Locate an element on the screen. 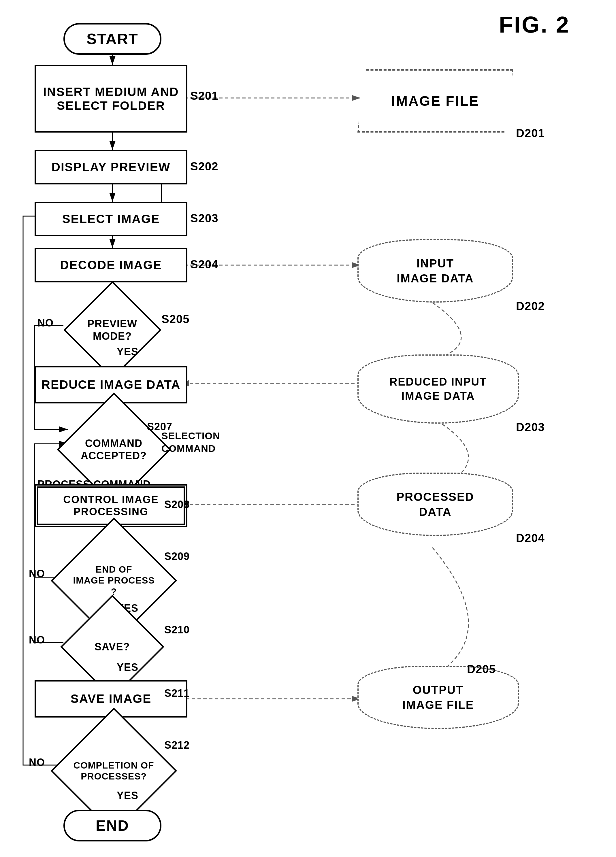 Image resolution: width=616 pixels, height=857 pixels. data-d202-label: INPUTIMAGE DATA is located at coordinates (435, 271).